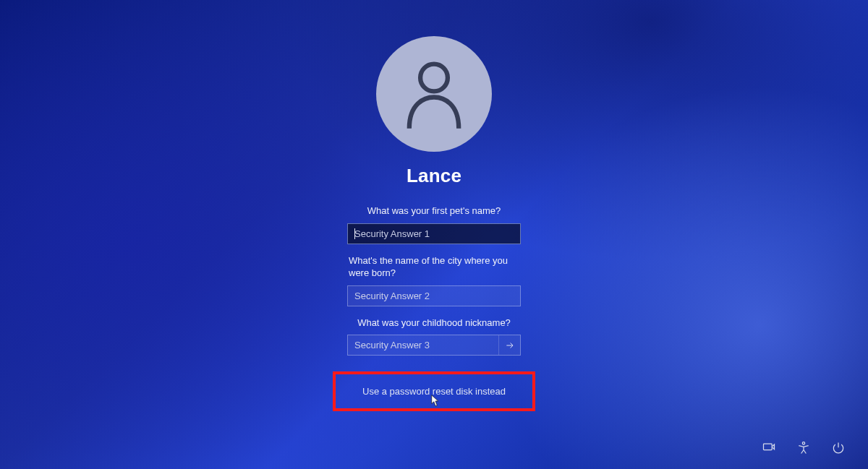  Describe the element at coordinates (434, 345) in the screenshot. I see `security-answer-3-input` at that location.